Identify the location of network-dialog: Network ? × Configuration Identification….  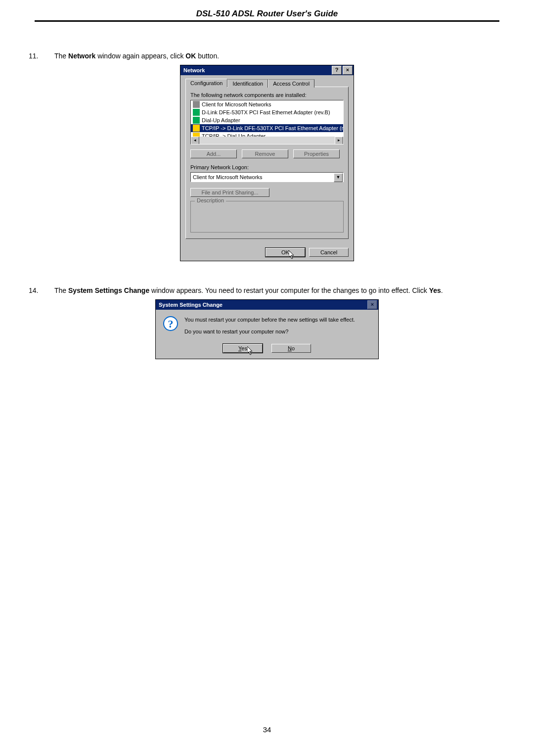
(267, 163).